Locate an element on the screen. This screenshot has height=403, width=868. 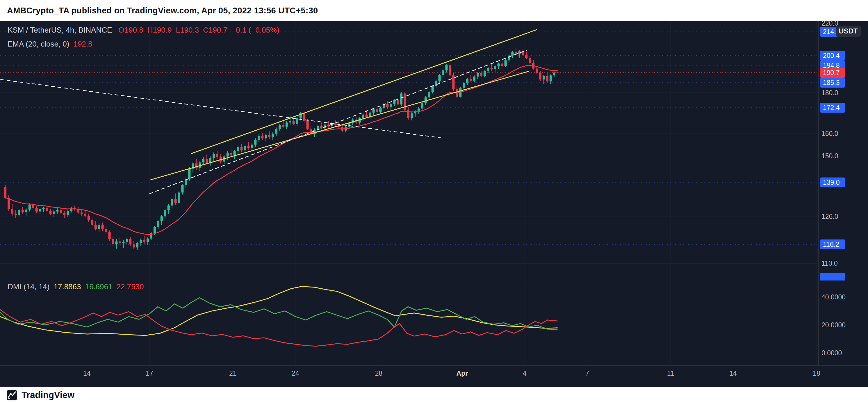
footer-bar: TradingView is located at coordinates (434, 395).